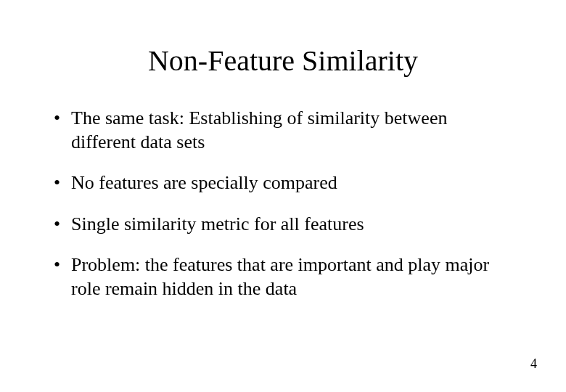 This screenshot has width=566, height=392. I want to click on slide-title: Non-Feature Similarity, so click(283, 61).